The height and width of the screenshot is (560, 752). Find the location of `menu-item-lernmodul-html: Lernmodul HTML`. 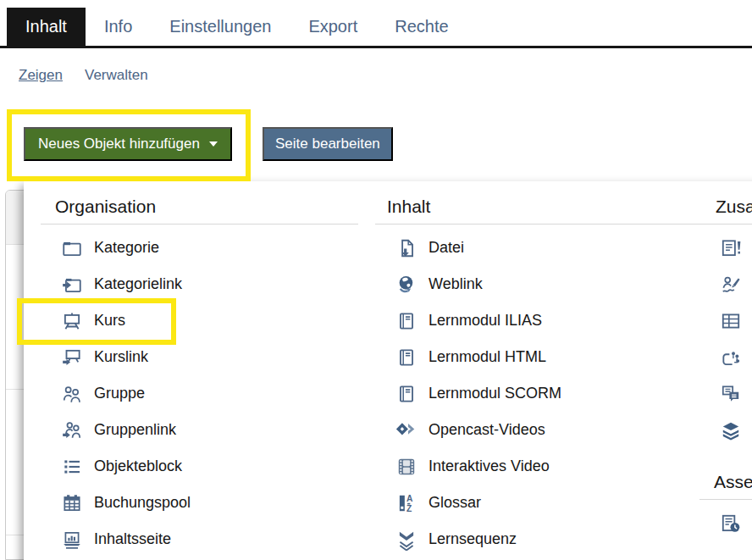

menu-item-lernmodul-html: Lernmodul HTML is located at coordinates (539, 358).